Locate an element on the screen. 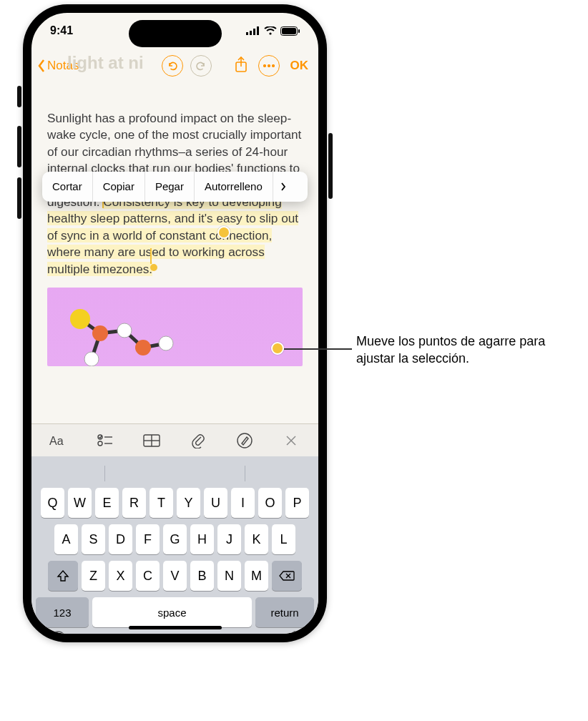 The width and height of the screenshot is (588, 721). undo-button is located at coordinates (172, 66).